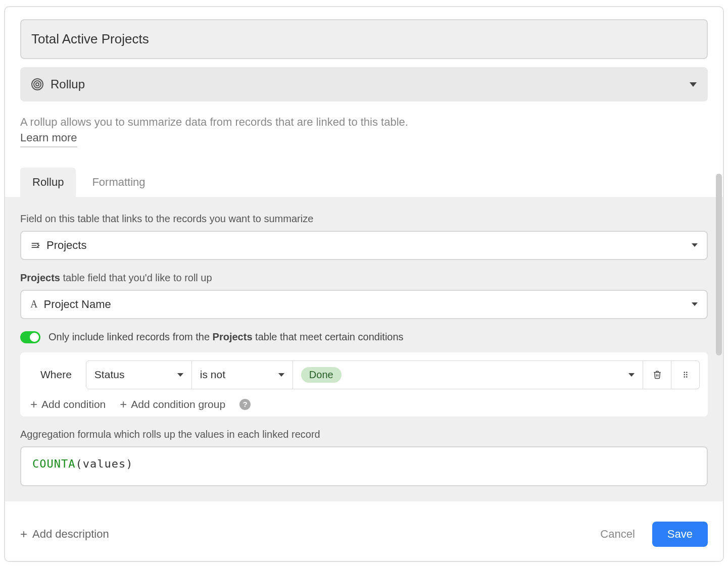 The height and width of the screenshot is (566, 728). What do you see at coordinates (173, 404) in the screenshot?
I see `add-condition-group-button: + Add condition group` at bounding box center [173, 404].